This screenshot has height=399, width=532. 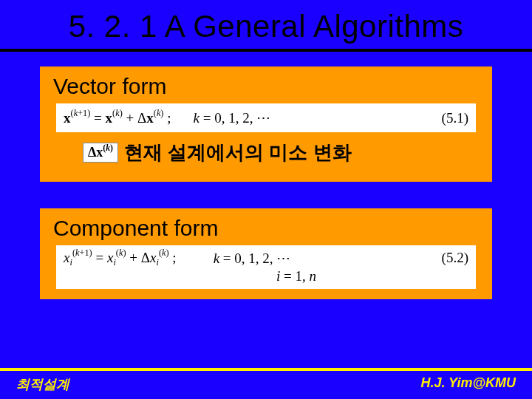 I want to click on eq2-k-range: k = 0, 1, 2, ⋯, so click(x=253, y=259).